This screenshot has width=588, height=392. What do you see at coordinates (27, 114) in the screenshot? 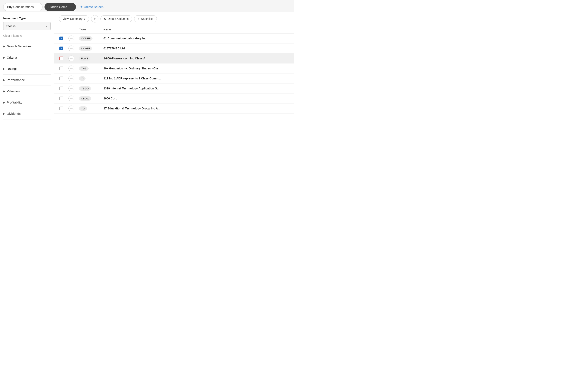
I see `sidebar-item-dividends: ▶ Dividends` at bounding box center [27, 114].